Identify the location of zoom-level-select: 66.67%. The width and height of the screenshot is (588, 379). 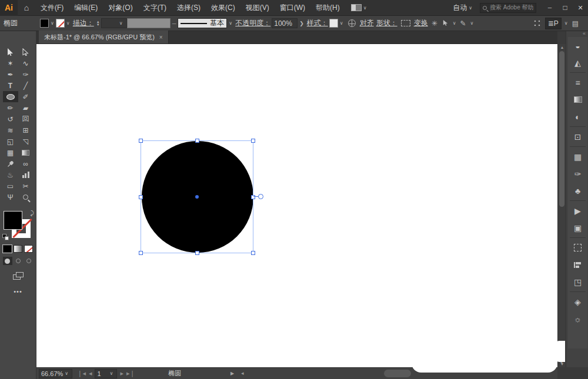
(55, 374).